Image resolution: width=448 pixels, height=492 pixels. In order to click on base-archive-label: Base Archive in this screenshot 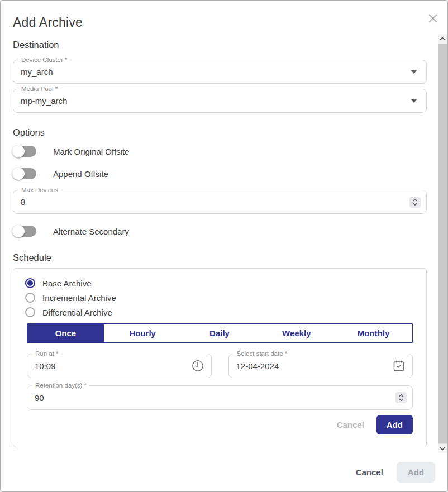, I will do `click(67, 284)`.